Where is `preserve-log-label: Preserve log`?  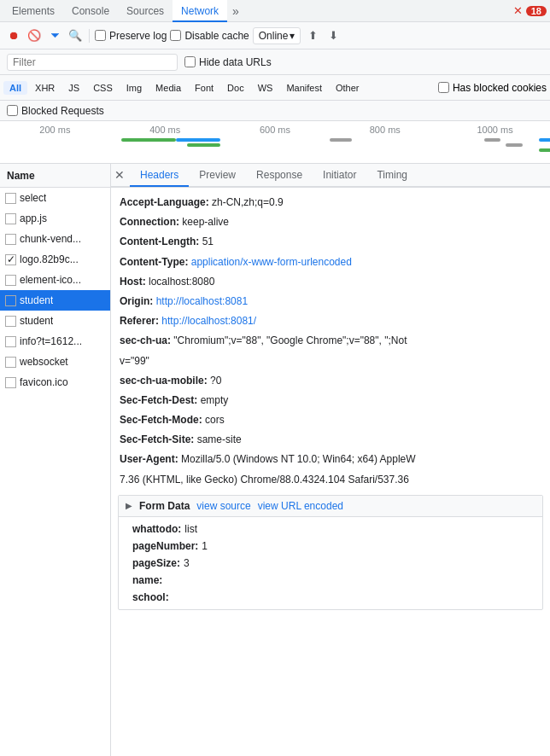
preserve-log-label: Preserve log is located at coordinates (131, 36).